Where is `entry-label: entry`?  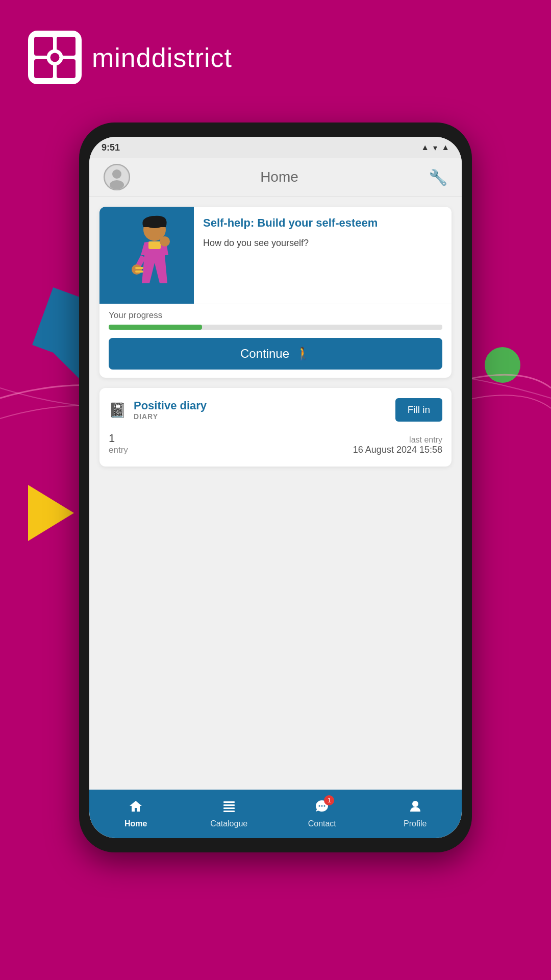 entry-label: entry is located at coordinates (118, 450).